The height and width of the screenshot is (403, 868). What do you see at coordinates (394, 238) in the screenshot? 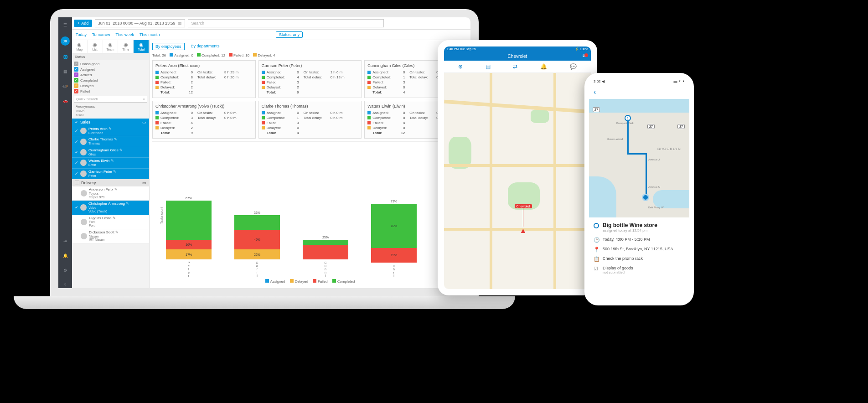
I see `chart-bar: 71%19%10%C h r i` at bounding box center [394, 238].